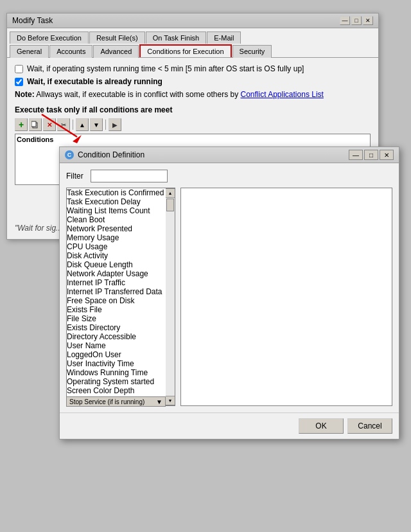 The width and height of the screenshot is (411, 532). Describe the element at coordinates (281, 94) in the screenshot. I see `conflict-applications-link: Conflict Applications List` at that location.